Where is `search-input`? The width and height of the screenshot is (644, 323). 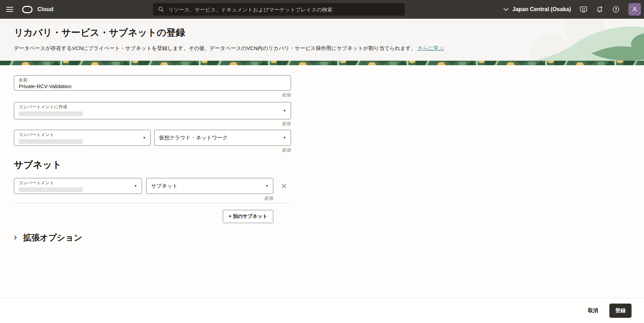
search-input is located at coordinates (284, 10).